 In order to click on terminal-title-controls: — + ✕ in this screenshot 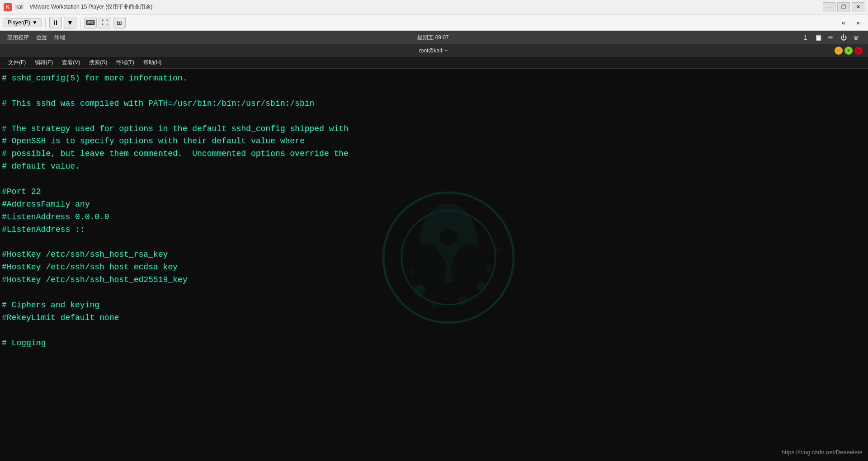, I will do `click(849, 51)`.